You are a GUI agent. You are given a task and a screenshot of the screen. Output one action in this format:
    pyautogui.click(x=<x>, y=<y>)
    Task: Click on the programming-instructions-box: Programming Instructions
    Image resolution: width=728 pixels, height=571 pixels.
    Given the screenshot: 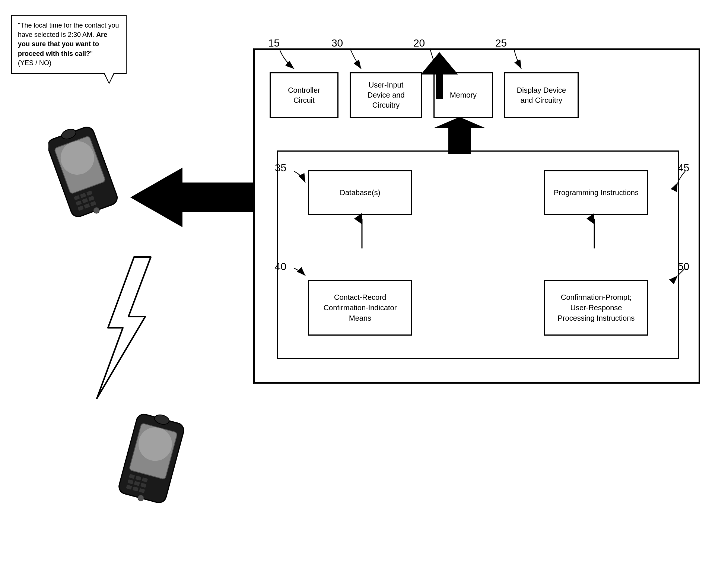 What is the action you would take?
    pyautogui.click(x=596, y=193)
    